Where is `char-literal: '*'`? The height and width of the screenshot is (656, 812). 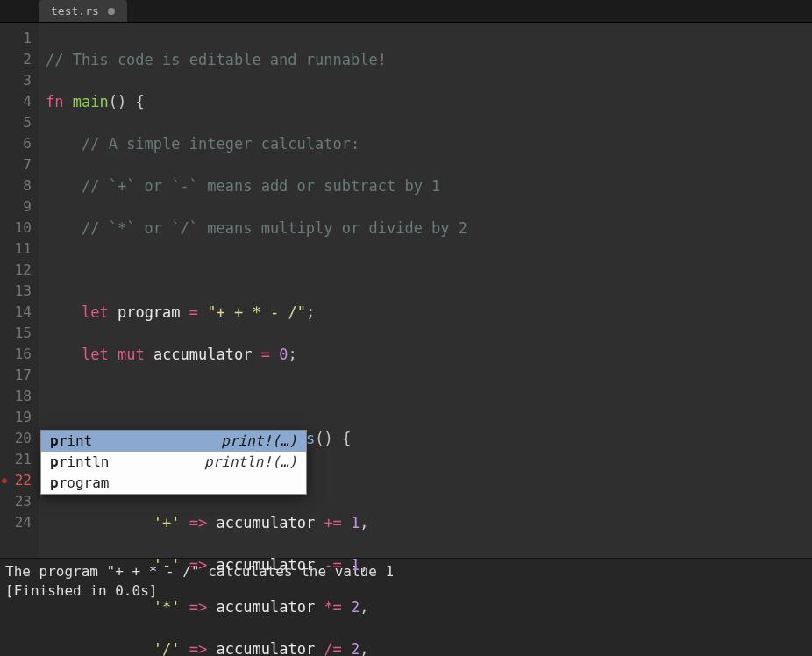
char-literal: '*' is located at coordinates (167, 607).